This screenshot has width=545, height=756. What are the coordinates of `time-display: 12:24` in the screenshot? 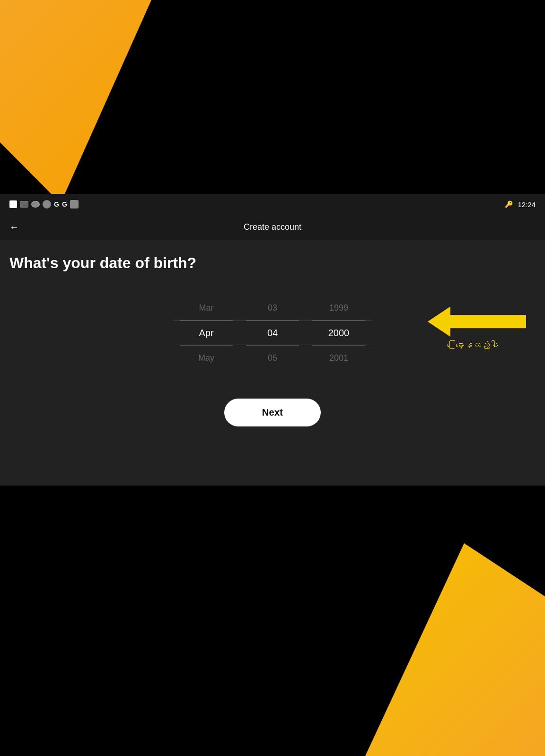 It's located at (527, 204).